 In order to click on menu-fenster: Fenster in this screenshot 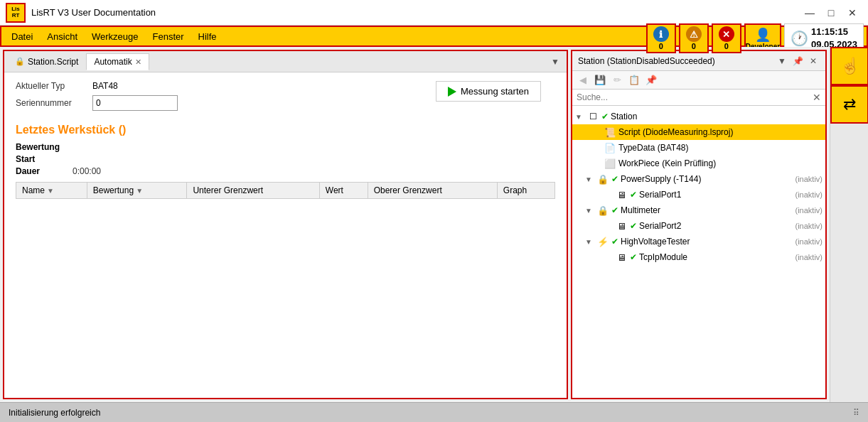, I will do `click(168, 37)`.